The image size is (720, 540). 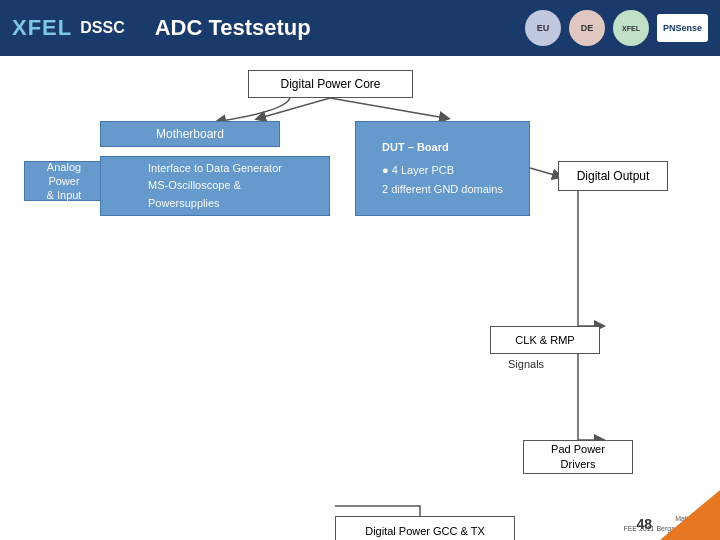 I want to click on pad-power-box: Pad Power Drivers, so click(x=578, y=457).